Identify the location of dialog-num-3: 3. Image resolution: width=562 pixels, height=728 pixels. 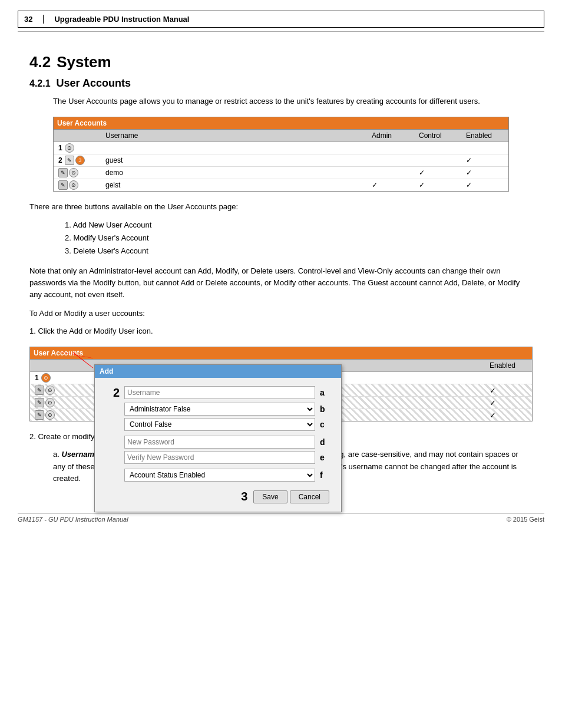
(244, 496).